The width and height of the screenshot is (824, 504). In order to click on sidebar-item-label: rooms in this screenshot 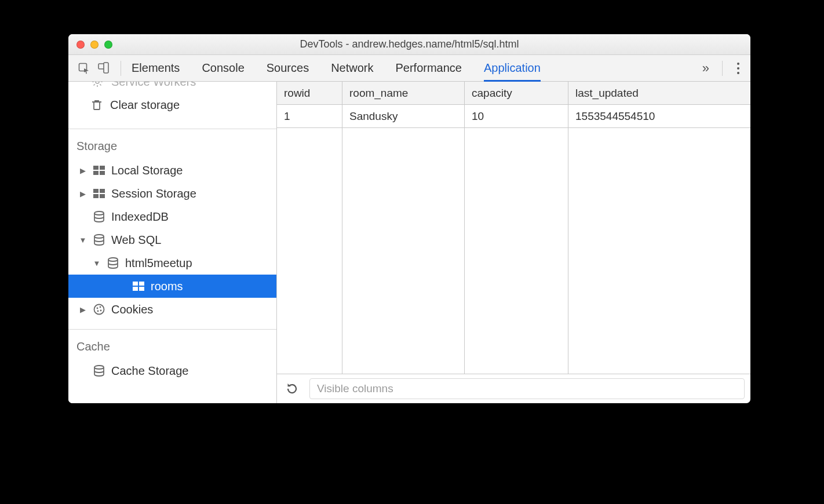, I will do `click(167, 286)`.